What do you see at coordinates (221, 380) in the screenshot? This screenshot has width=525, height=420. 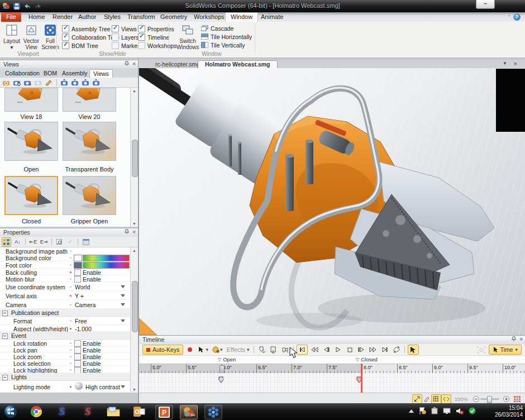 I see `keyframe-open-icon` at bounding box center [221, 380].